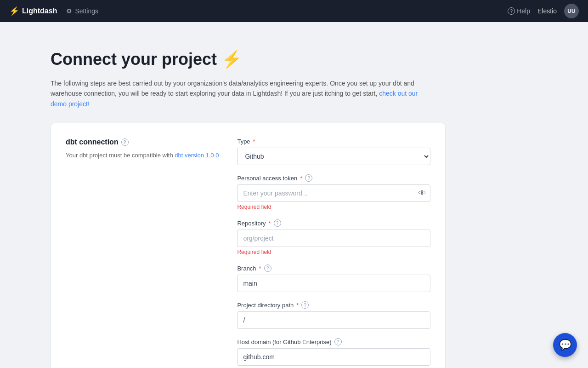  What do you see at coordinates (125, 142) in the screenshot?
I see `section-help-icon: ?` at bounding box center [125, 142].